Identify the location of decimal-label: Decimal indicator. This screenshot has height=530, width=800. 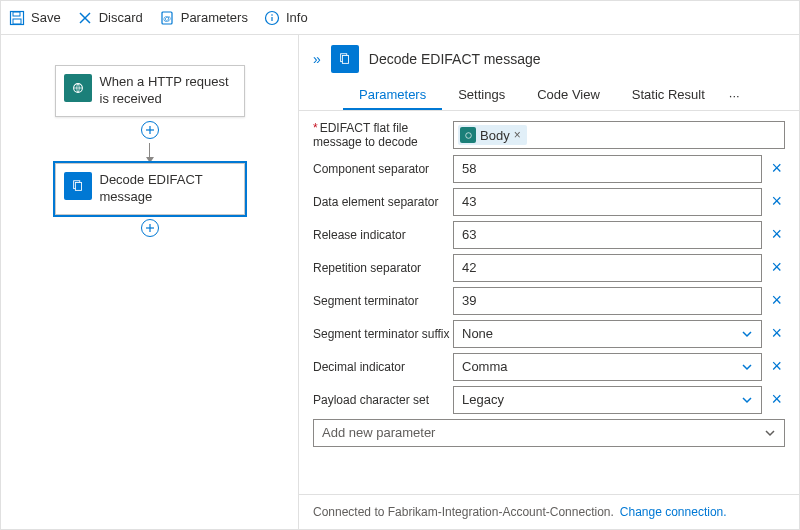
(383, 367).